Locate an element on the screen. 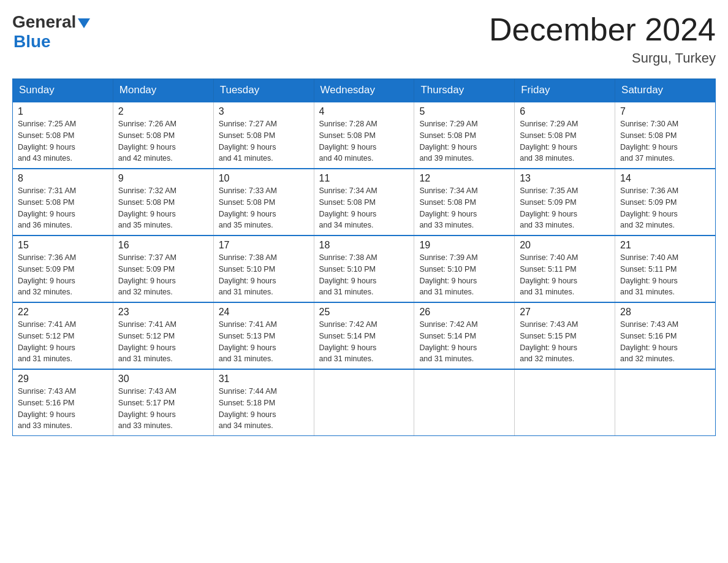 The width and height of the screenshot is (728, 563). day-number: 22 is located at coordinates (63, 312).